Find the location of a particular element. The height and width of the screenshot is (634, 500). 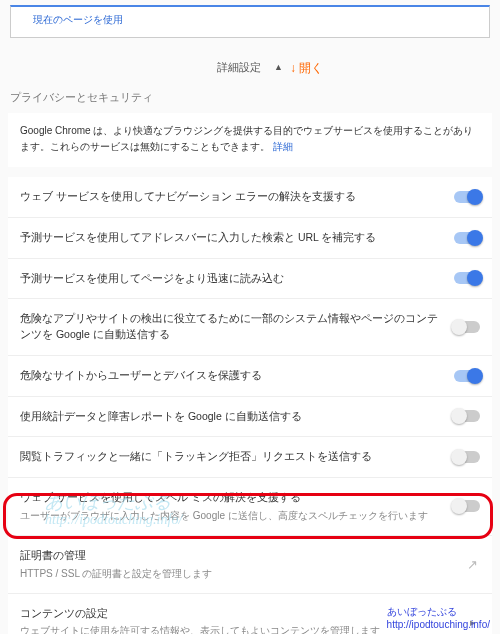

advanced-settings-header: 詳細設定 ▲ ↓ 開く is located at coordinates (250, 62).